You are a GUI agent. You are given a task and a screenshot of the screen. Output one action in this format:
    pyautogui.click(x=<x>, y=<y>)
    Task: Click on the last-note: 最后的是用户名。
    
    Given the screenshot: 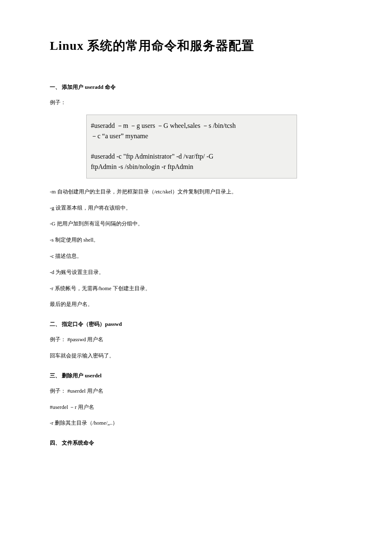 What is the action you would take?
    pyautogui.click(x=196, y=305)
    